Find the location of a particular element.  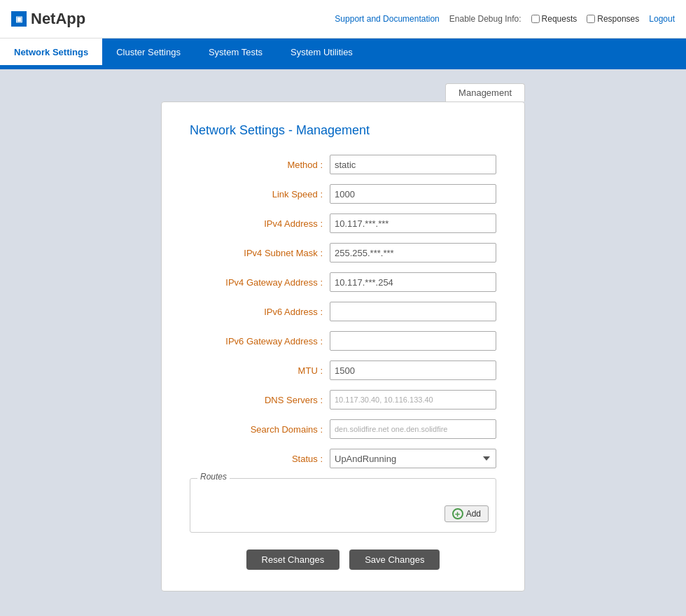

tab-network-settings: Network Settings is located at coordinates (51, 52).